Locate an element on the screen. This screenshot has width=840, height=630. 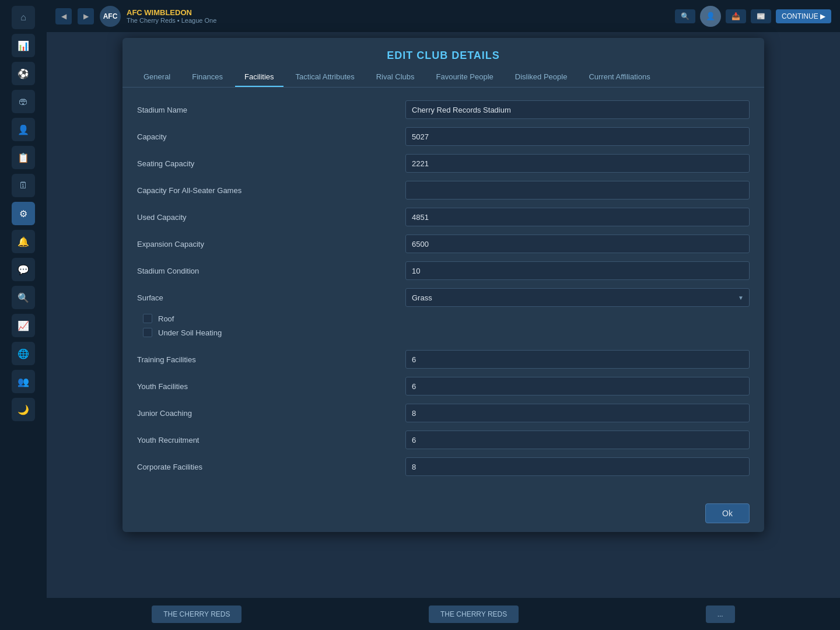
surface-label: Surface is located at coordinates (271, 298).